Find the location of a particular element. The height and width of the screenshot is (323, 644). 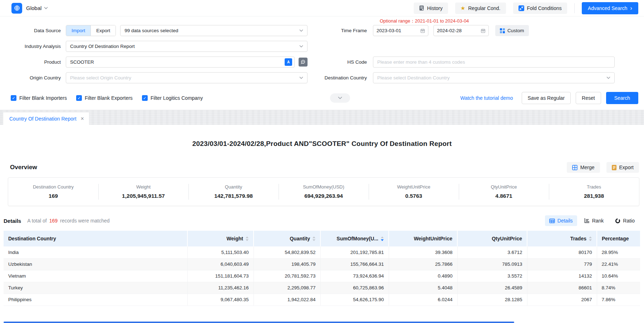

product-input is located at coordinates (176, 62).